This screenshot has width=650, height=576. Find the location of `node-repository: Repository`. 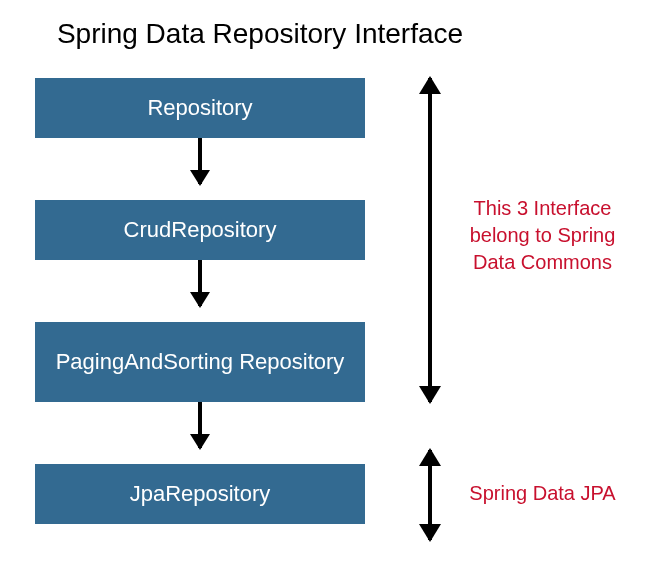

node-repository: Repository is located at coordinates (200, 108).